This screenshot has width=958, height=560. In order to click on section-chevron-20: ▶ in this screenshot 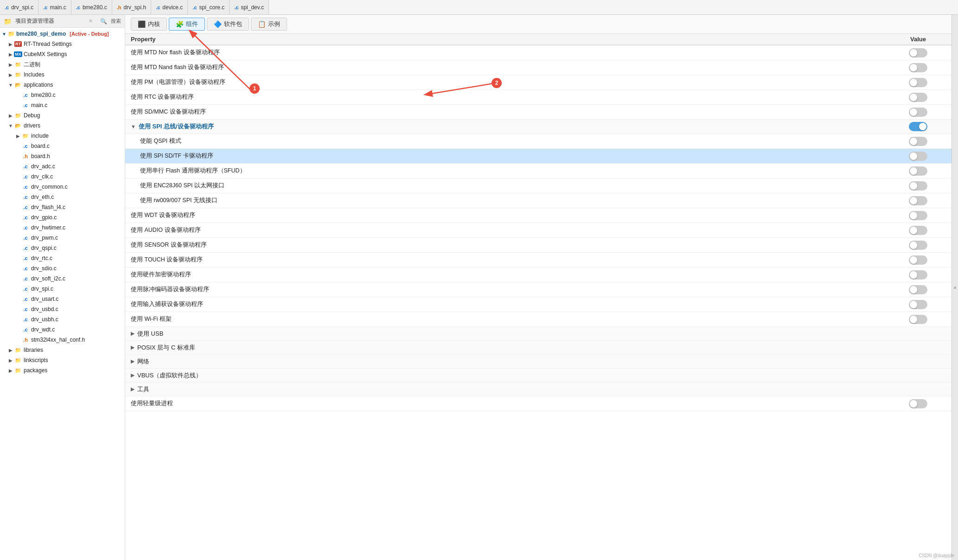, I will do `click(133, 348)`.